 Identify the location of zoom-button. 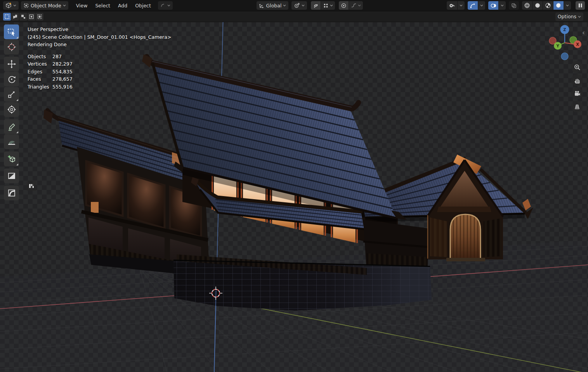
(577, 67).